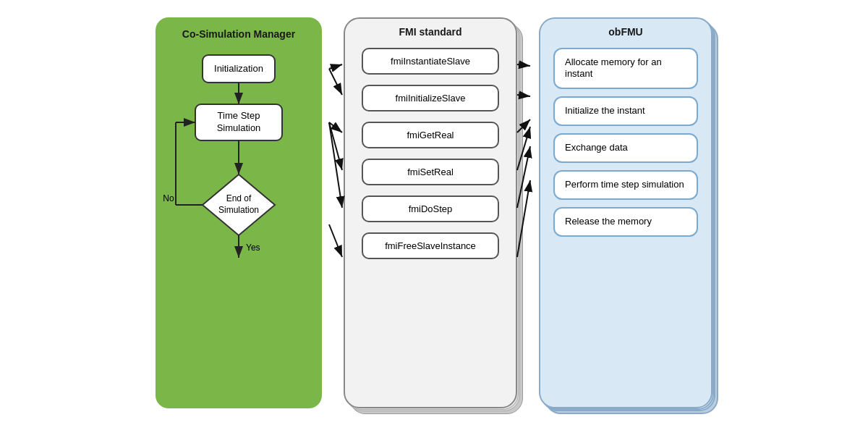 The height and width of the screenshot is (425, 868). Describe the element at coordinates (626, 148) in the screenshot. I see `obfmu-box-2: Exchange data` at that location.